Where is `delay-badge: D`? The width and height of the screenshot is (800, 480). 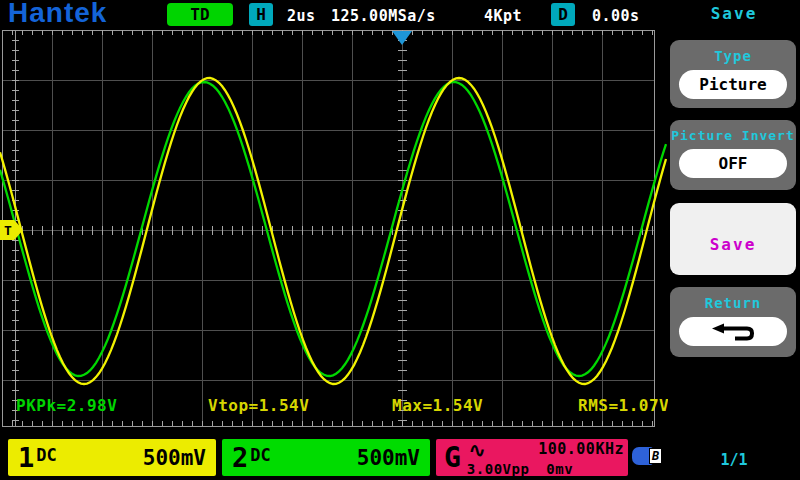 delay-badge: D is located at coordinates (563, 14).